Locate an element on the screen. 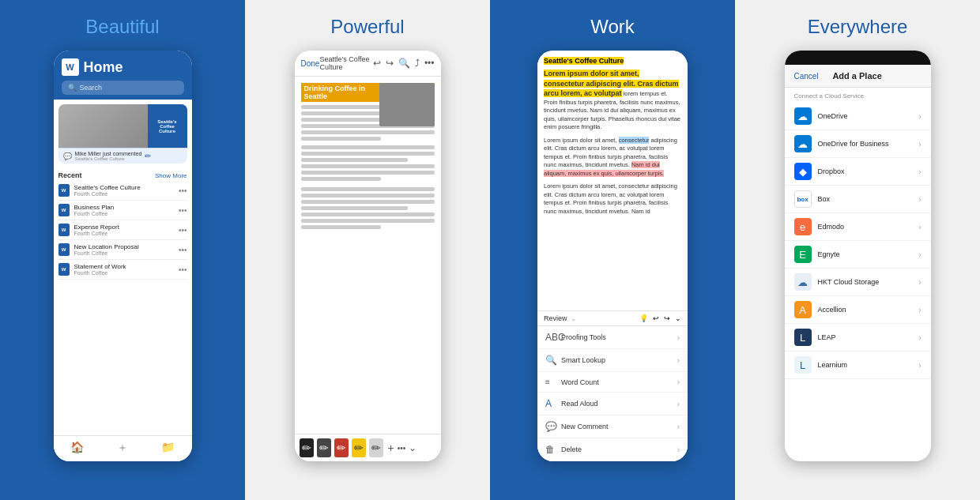 The width and height of the screenshot is (980, 500). tool-pencil-light: ✏ is located at coordinates (376, 448).